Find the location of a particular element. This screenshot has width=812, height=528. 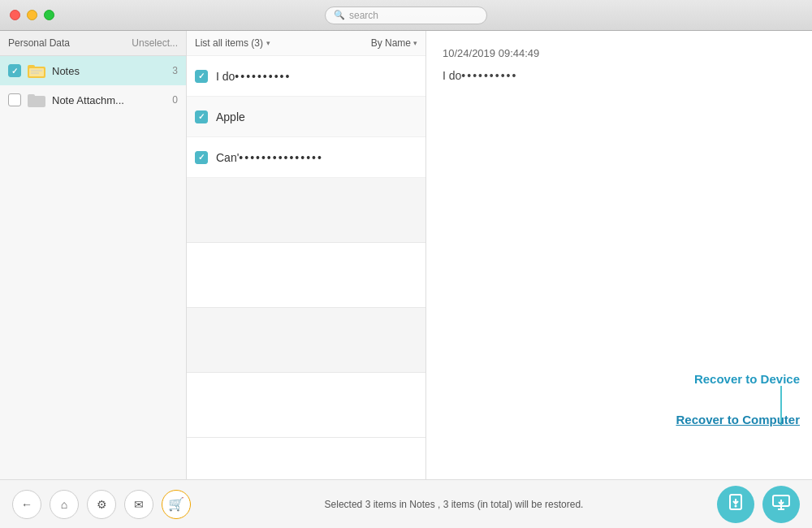

list-item-3: Can'••••••••••••••• is located at coordinates (306, 158).